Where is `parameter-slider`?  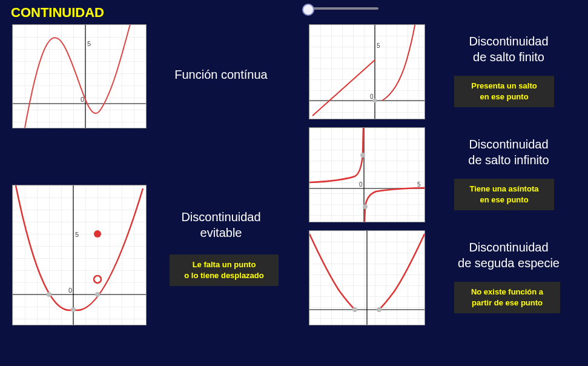
parameter-slider is located at coordinates (342, 8).